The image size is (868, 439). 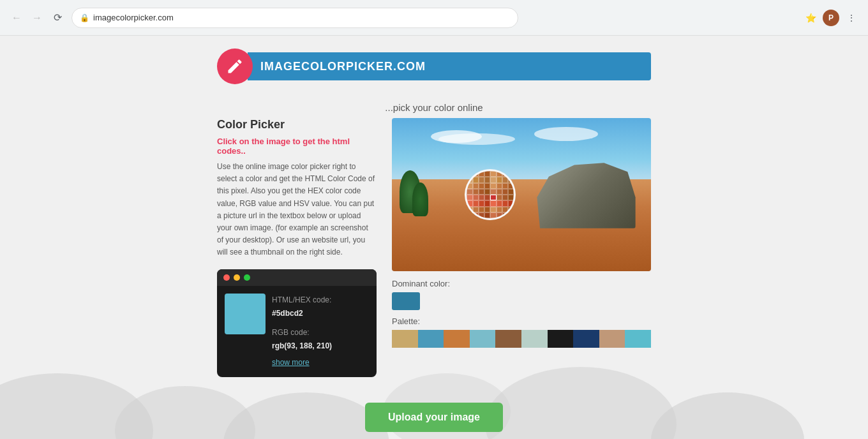 I want to click on dominant-label: Dominant color:, so click(x=521, y=283).